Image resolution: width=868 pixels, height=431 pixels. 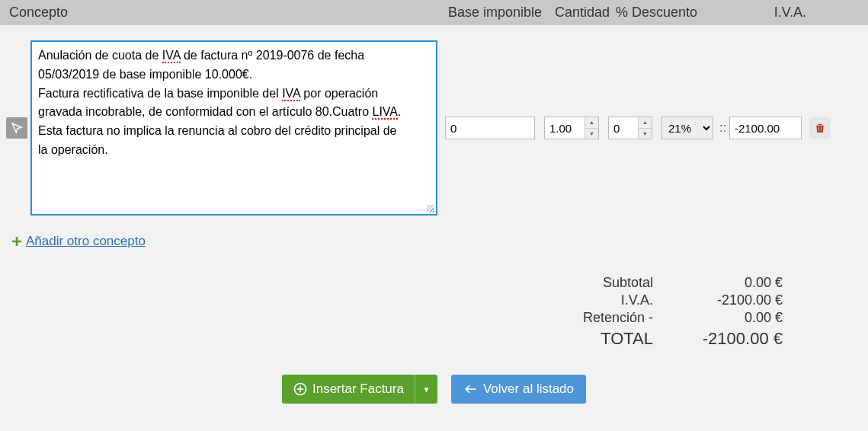 I want to click on table-header: Concepto Base imponible Cantidad % Descu…, so click(x=434, y=12).